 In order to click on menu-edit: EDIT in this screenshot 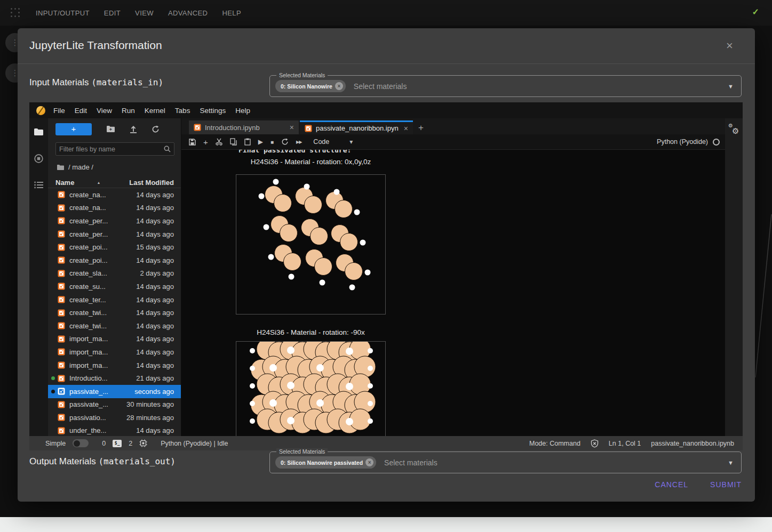, I will do `click(112, 13)`.